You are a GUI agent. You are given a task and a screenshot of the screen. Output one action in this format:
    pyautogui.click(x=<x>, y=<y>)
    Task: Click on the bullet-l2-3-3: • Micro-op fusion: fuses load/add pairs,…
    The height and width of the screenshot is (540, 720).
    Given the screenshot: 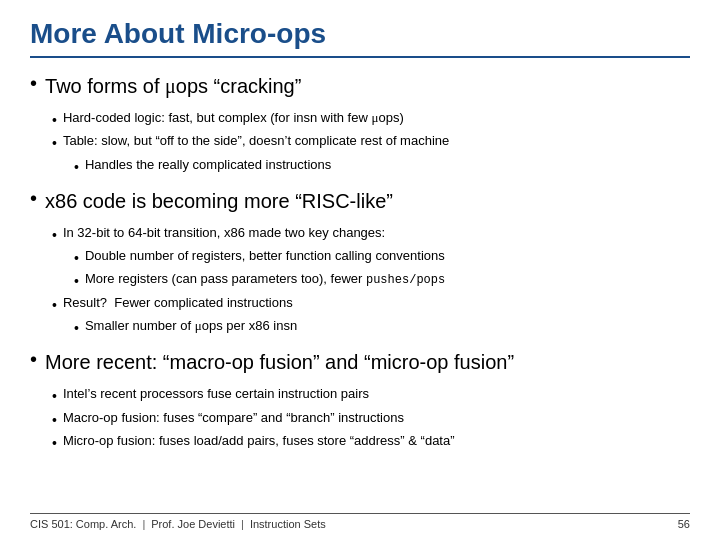 What is the action you would take?
    pyautogui.click(x=371, y=442)
    